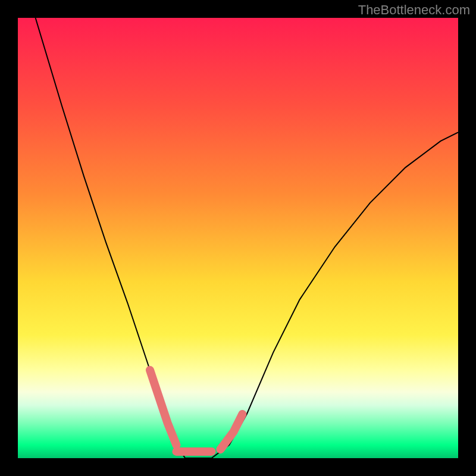 This screenshot has height=476, width=476. I want to click on watermark-text: TheBottleneck.com, so click(414, 10).